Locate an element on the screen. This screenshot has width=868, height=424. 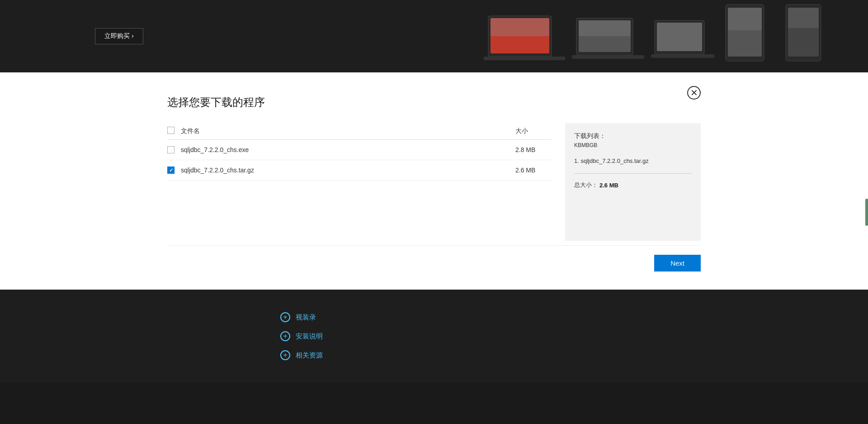
header-filename: 文件名 is located at coordinates (348, 131).